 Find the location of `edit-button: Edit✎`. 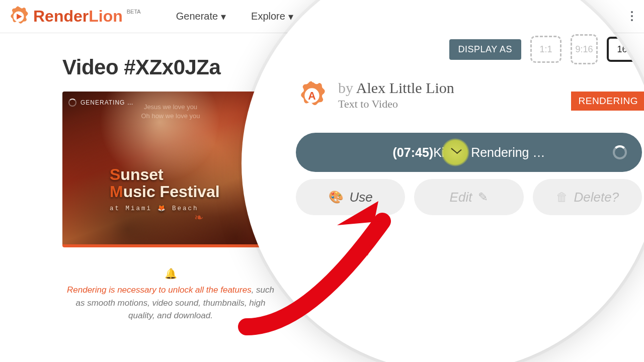

edit-button: Edit✎ is located at coordinates (469, 197).